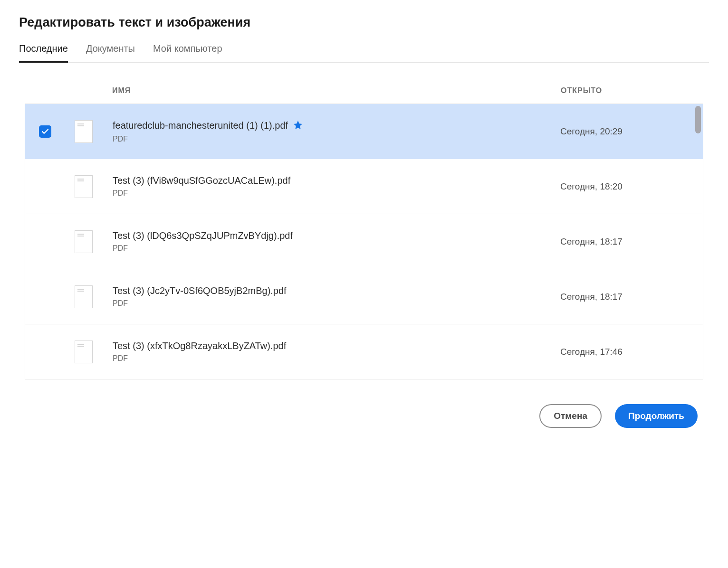  I want to click on column-name-header: ИМЯ, so click(336, 91).